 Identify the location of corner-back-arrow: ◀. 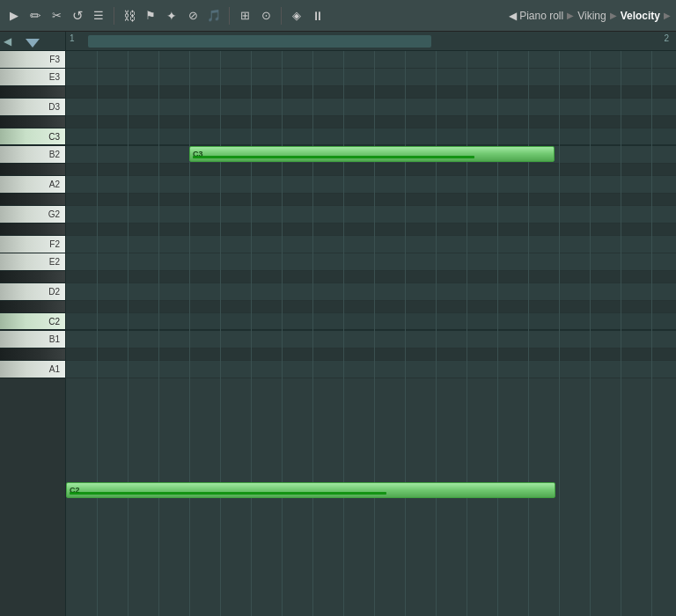
(7, 41).